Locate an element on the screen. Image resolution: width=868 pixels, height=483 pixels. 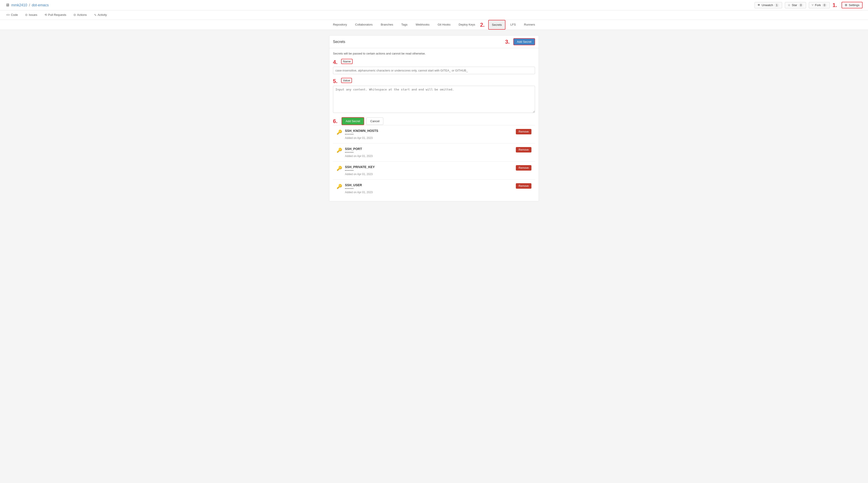
star-count: 0 is located at coordinates (801, 5).